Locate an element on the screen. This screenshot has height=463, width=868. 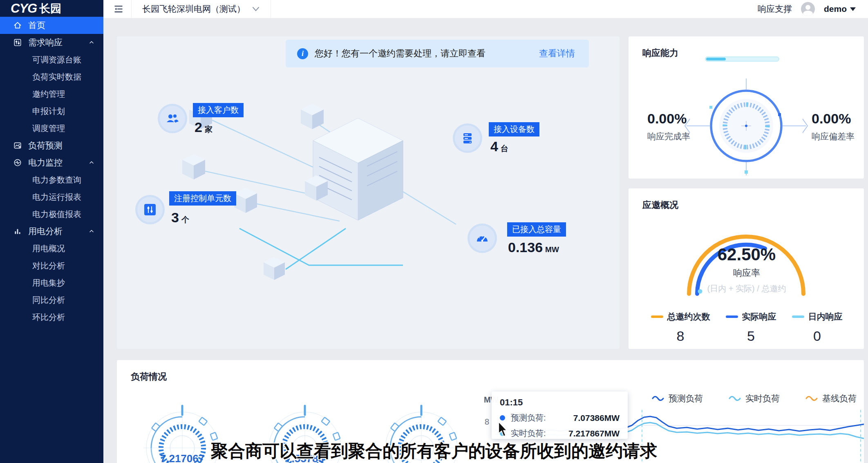
sidebar-item-adjustable-resources: 可调资源台账 is located at coordinates (51, 60).